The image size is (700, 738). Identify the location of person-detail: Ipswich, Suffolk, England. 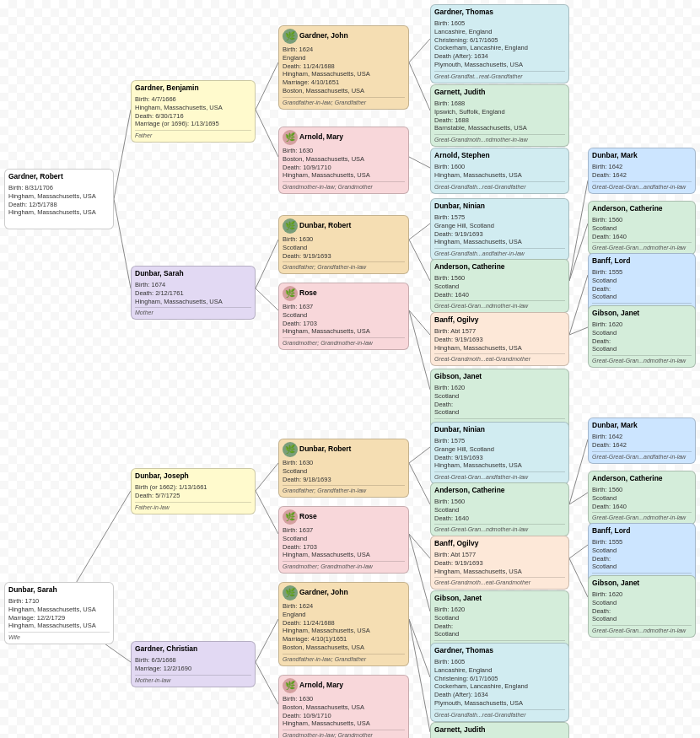
(499, 112).